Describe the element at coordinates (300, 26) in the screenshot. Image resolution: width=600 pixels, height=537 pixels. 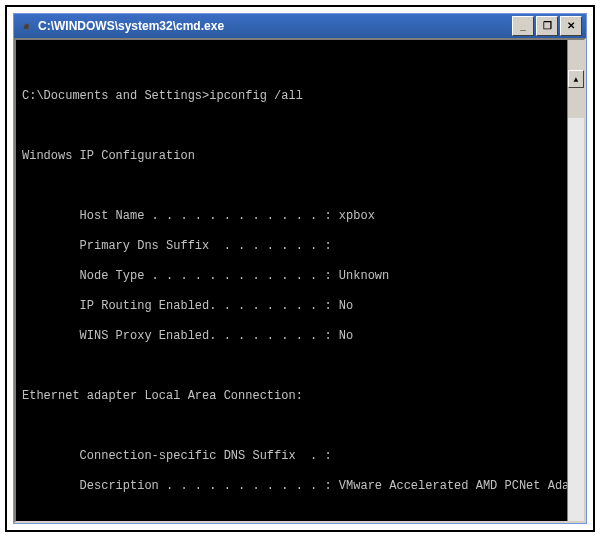
I see `titlebar: ◾ C:\WINDOWS\system32\cmd.exe _ ❐ ✕` at that location.